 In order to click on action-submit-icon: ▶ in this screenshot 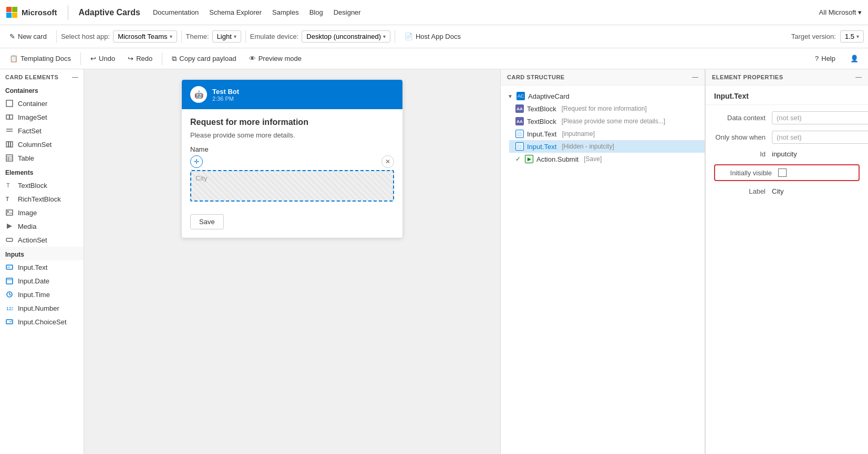, I will do `click(529, 159)`.